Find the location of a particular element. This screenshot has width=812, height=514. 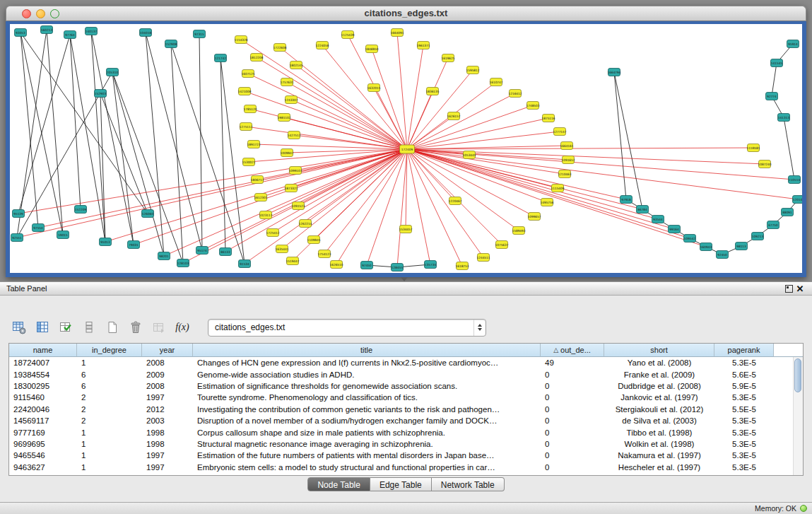

graph-node: 1091523 is located at coordinates (298, 206).